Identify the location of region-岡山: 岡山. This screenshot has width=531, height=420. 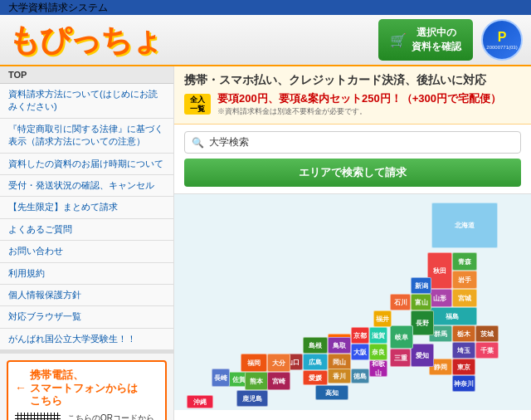
(339, 362).